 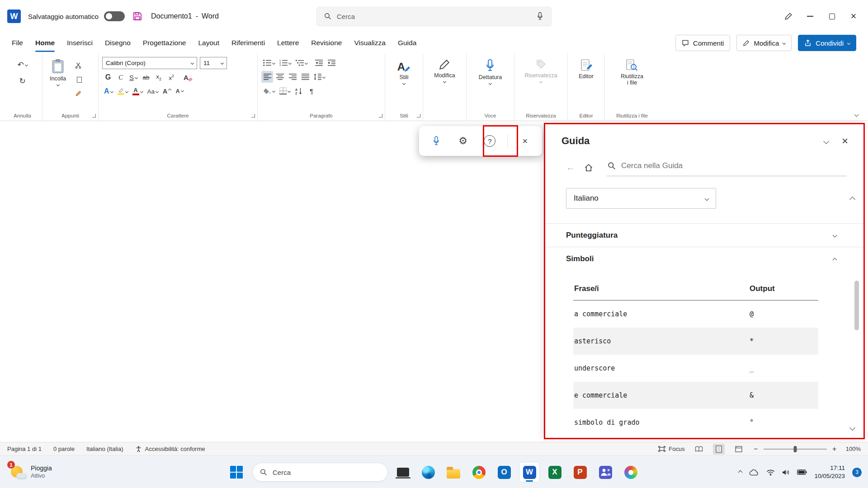 What do you see at coordinates (463, 141) in the screenshot?
I see `dictation-settings-button: ⚙` at bounding box center [463, 141].